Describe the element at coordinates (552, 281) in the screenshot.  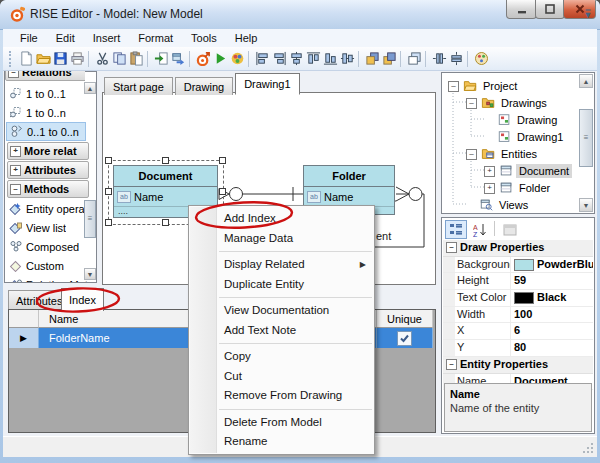
I see `property-value: 59` at that location.